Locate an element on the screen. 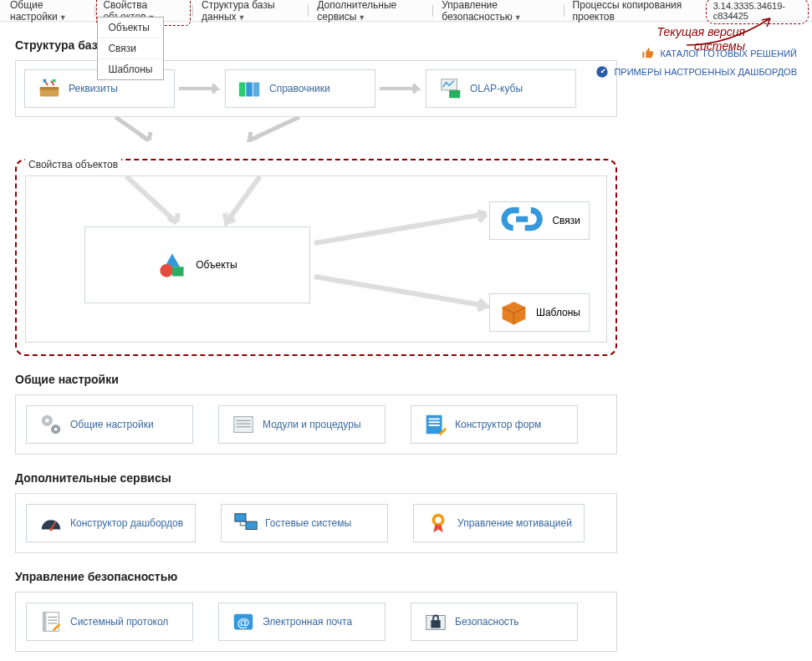 This screenshot has height=661, width=812. speedometer-icon is located at coordinates (51, 523).